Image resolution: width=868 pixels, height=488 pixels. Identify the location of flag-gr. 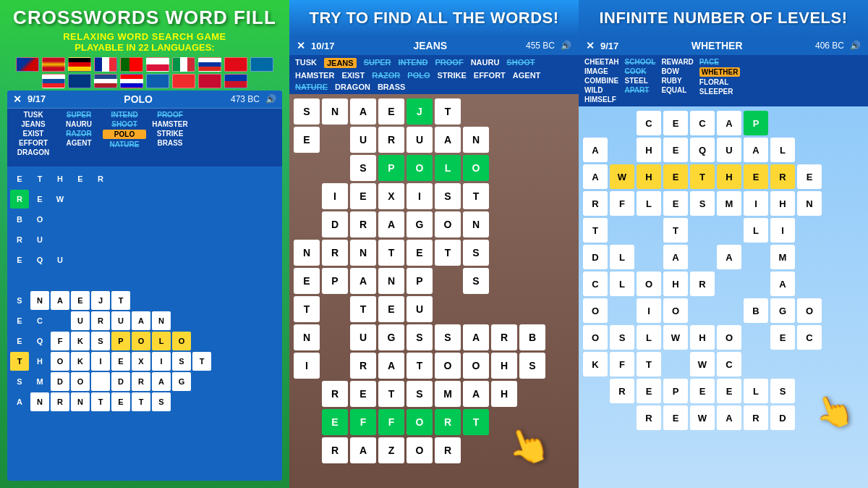
(158, 81).